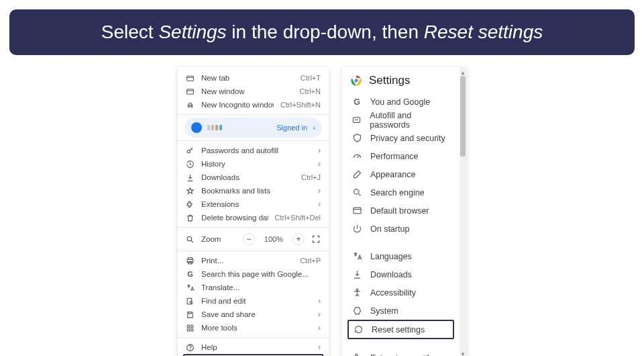 The image size is (644, 356). I want to click on menu-delete-data: Delete browsing data... Ctrl+Shift+Del, so click(254, 218).